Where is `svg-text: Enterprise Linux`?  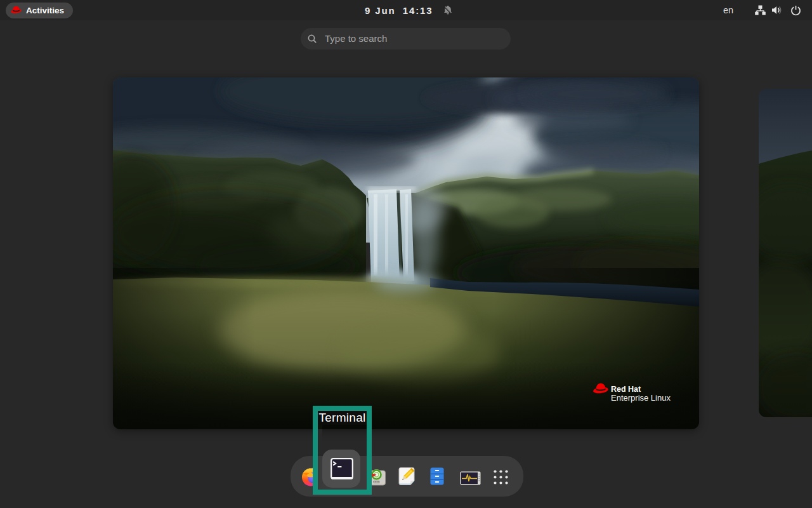
svg-text: Enterprise Linux is located at coordinates (641, 398).